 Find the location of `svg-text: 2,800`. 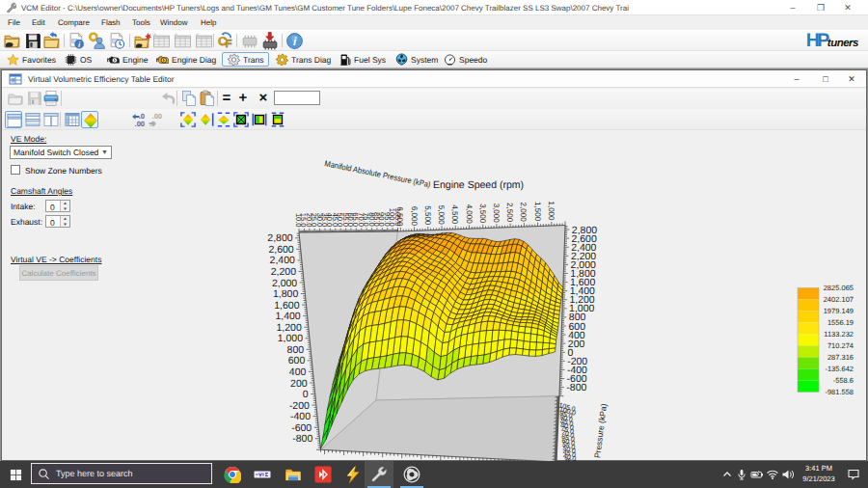

svg-text: 2,800 is located at coordinates (280, 238).